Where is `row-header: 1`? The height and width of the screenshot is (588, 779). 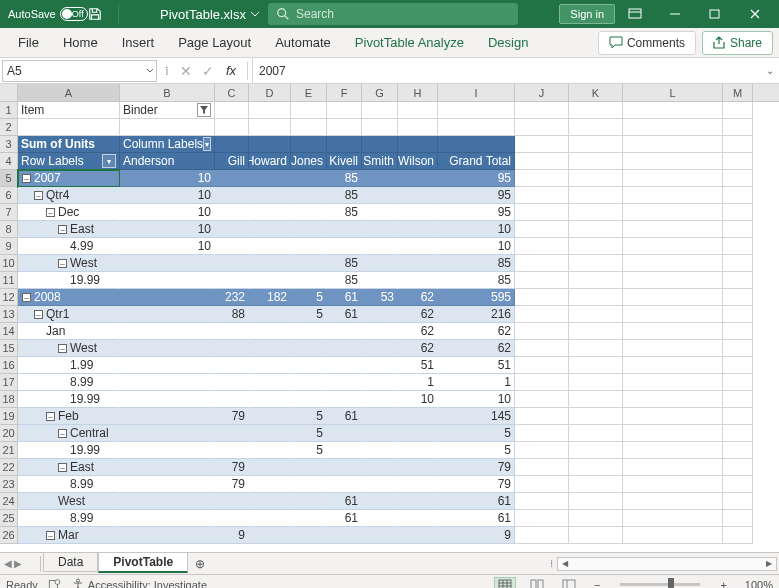 row-header: 1 is located at coordinates (9, 110).